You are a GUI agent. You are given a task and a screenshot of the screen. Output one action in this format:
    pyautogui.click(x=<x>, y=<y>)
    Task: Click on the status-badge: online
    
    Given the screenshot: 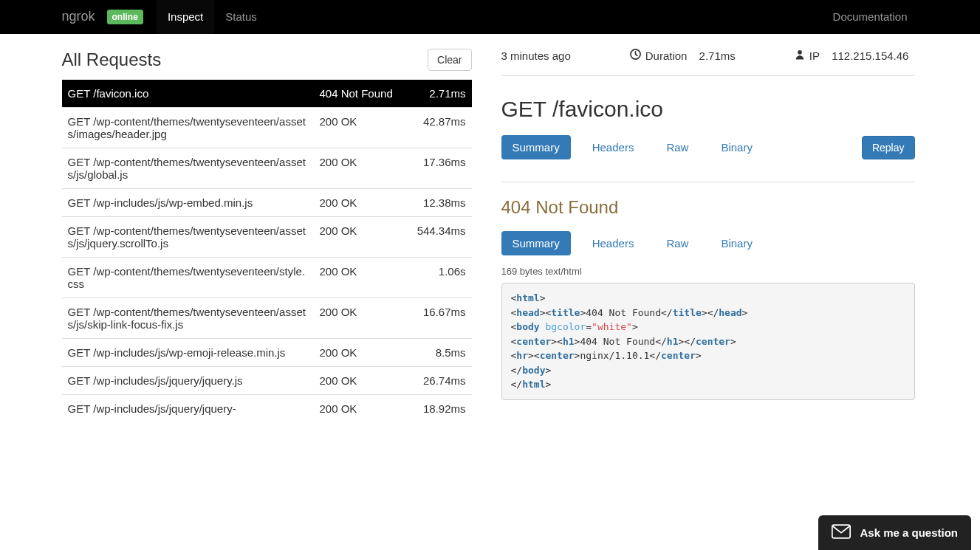 What is the action you would take?
    pyautogui.click(x=126, y=17)
    